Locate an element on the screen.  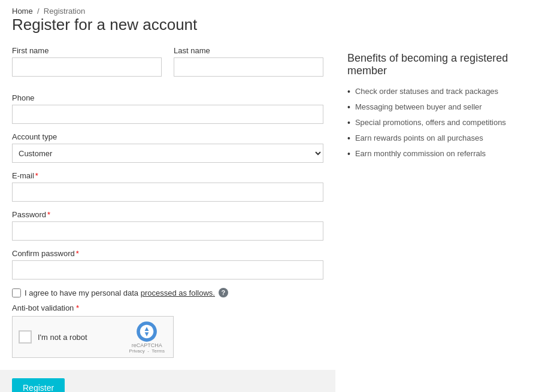
password-label: Password* is located at coordinates (168, 214).